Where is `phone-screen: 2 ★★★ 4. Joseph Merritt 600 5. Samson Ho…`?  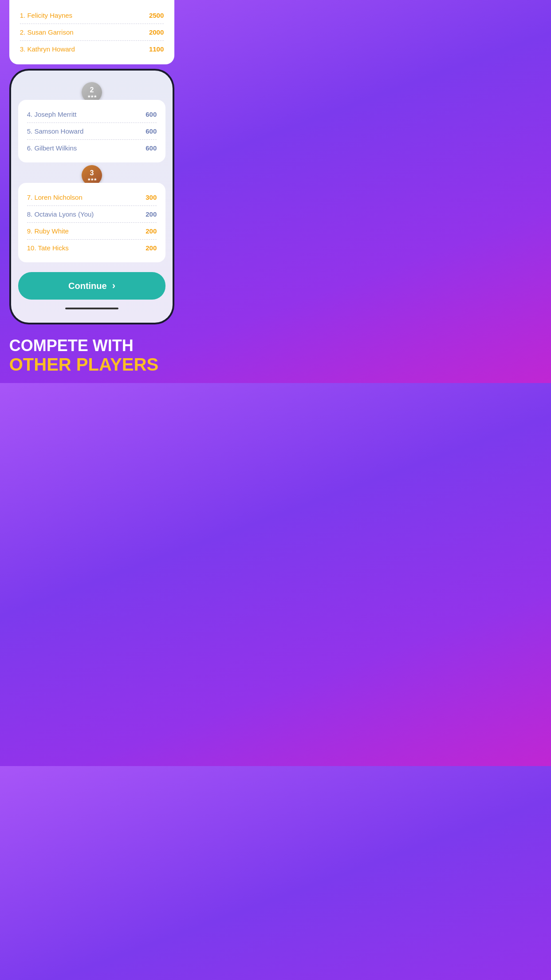 phone-screen: 2 ★★★ 4. Joseph Merritt 600 5. Samson Ho… is located at coordinates (92, 197).